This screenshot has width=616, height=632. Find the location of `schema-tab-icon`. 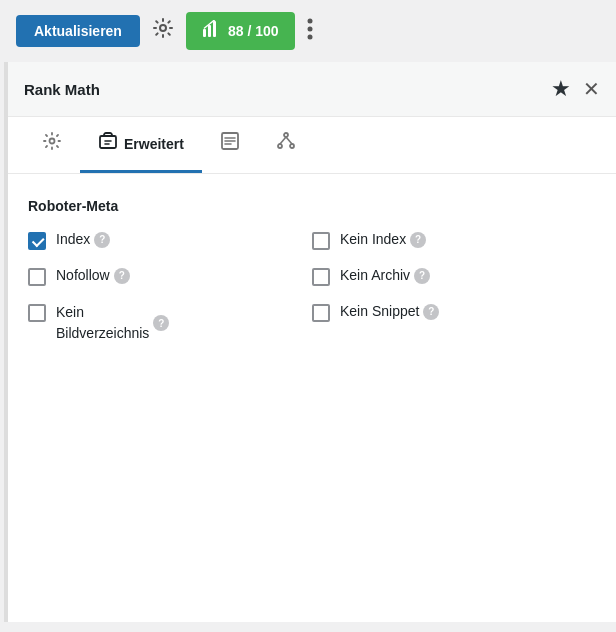

schema-tab-icon is located at coordinates (286, 144).